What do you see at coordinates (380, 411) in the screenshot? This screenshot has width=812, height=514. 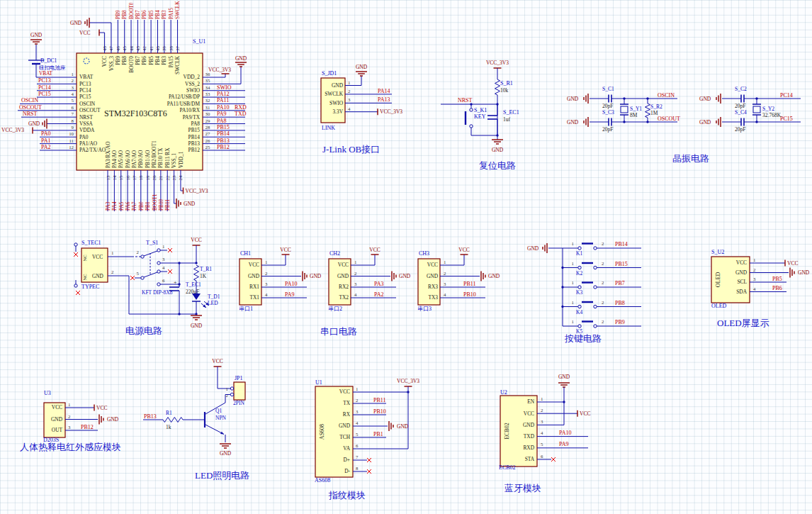 I see `net-label: PB10` at bounding box center [380, 411].